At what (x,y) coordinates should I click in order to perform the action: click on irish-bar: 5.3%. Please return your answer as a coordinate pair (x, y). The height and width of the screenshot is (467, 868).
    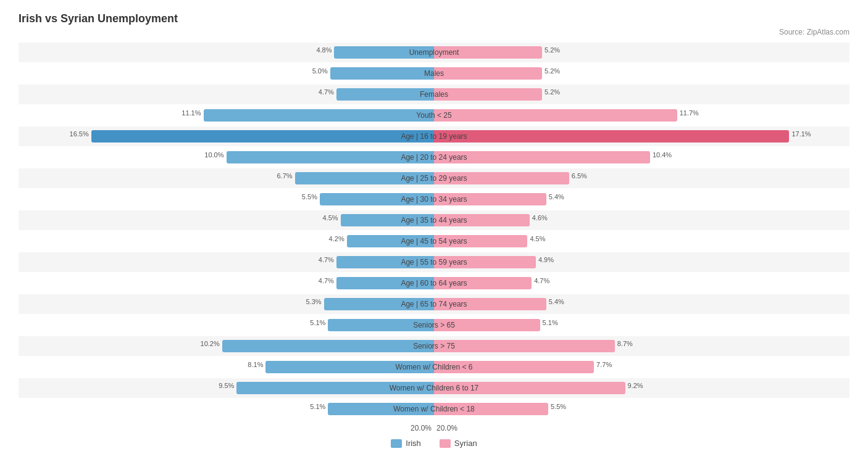
    Looking at the image, I should click on (379, 304).